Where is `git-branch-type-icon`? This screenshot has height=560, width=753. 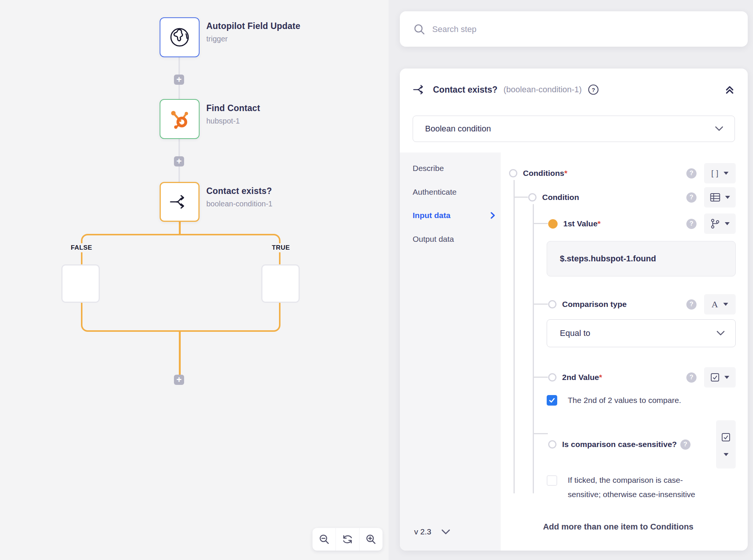 git-branch-type-icon is located at coordinates (715, 224).